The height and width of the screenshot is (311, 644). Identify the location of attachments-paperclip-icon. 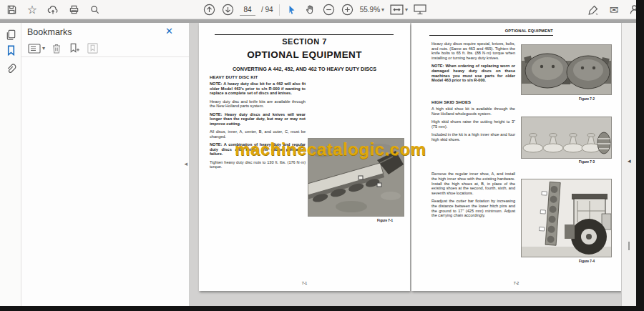
(11, 69).